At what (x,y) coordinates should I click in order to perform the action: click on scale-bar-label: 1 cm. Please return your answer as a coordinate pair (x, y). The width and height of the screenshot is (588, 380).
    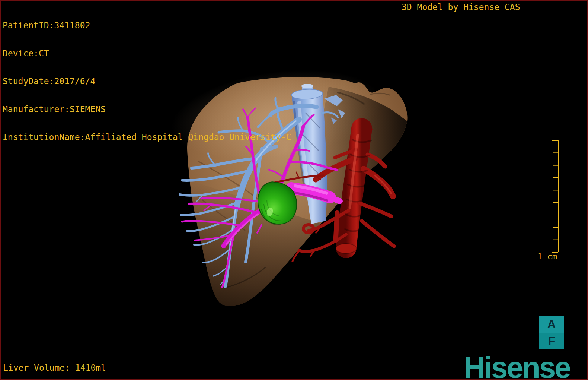
    Looking at the image, I should click on (547, 256).